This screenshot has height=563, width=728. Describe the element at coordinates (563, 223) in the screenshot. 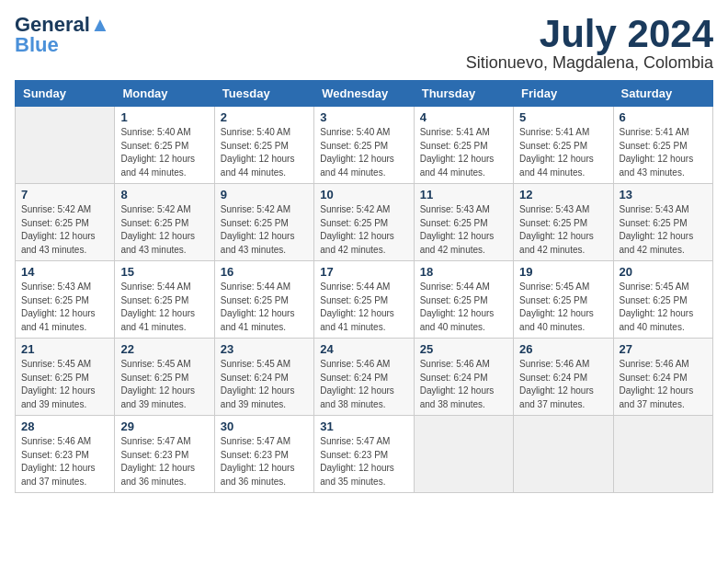

I see `calendar-day-cell: 12Sunrise: 5:43 AMSunset: 6:25 PMDayligh…` at that location.